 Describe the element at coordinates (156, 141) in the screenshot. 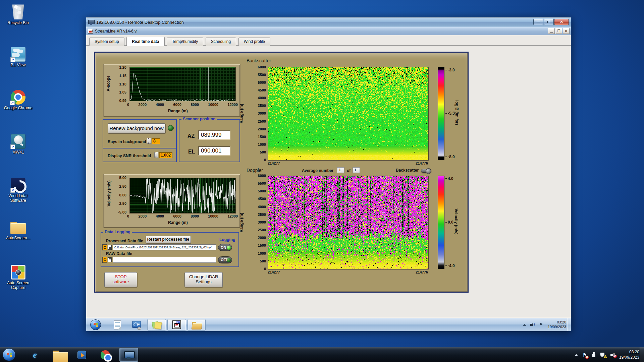

I see `rays-value-field: 8` at that location.